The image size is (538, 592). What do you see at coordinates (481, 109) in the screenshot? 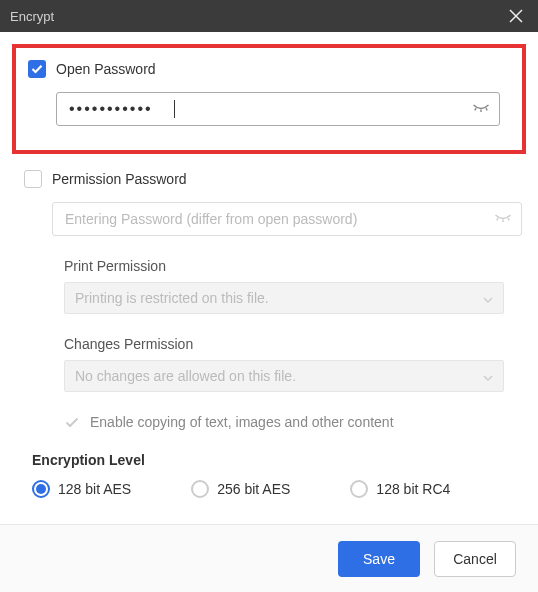
I see `reveal-password-button` at bounding box center [481, 109].